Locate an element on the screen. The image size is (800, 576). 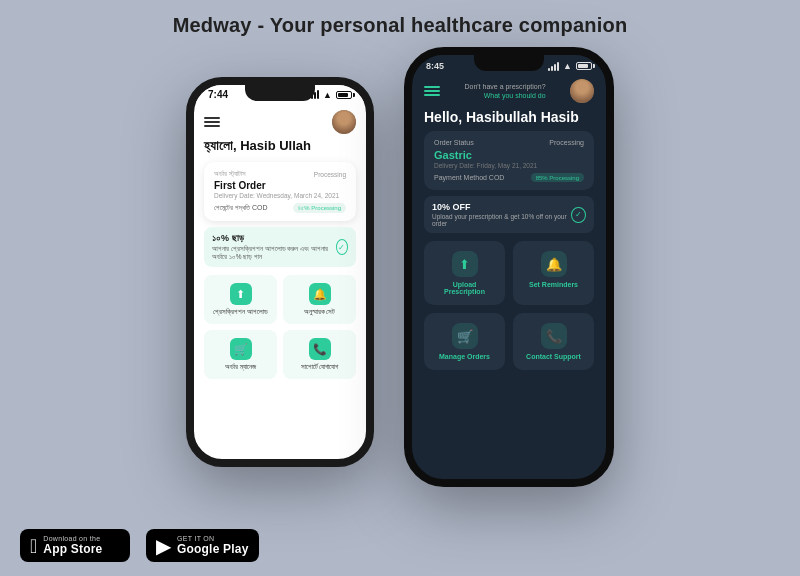
dark-order-method: Payment Method COD is located at coordinates (469, 178).